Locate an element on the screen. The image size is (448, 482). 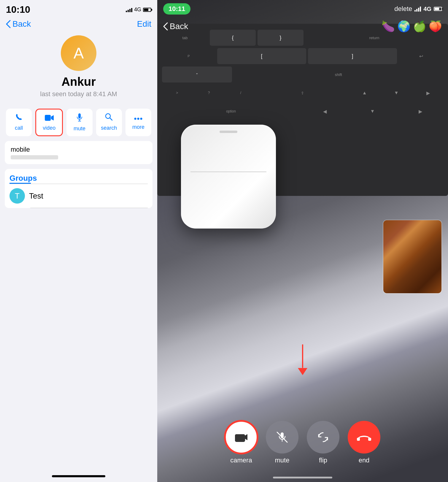
group-avatar-letter: T is located at coordinates (17, 196).